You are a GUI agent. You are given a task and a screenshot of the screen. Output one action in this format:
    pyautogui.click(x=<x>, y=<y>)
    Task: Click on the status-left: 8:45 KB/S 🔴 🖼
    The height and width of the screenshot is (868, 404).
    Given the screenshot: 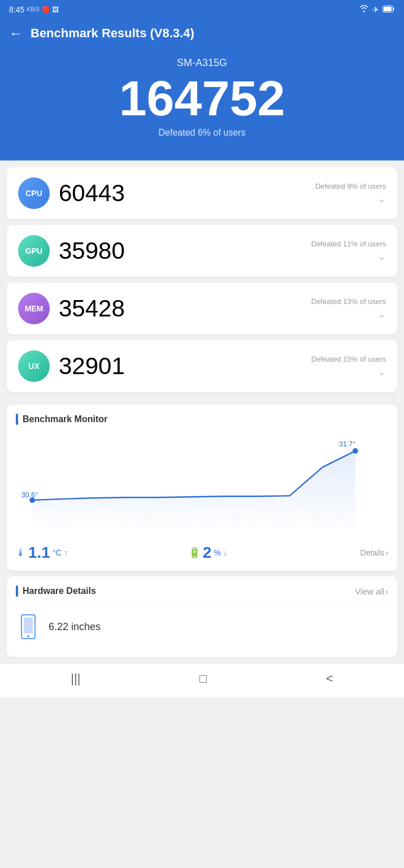 What is the action you would take?
    pyautogui.click(x=34, y=10)
    